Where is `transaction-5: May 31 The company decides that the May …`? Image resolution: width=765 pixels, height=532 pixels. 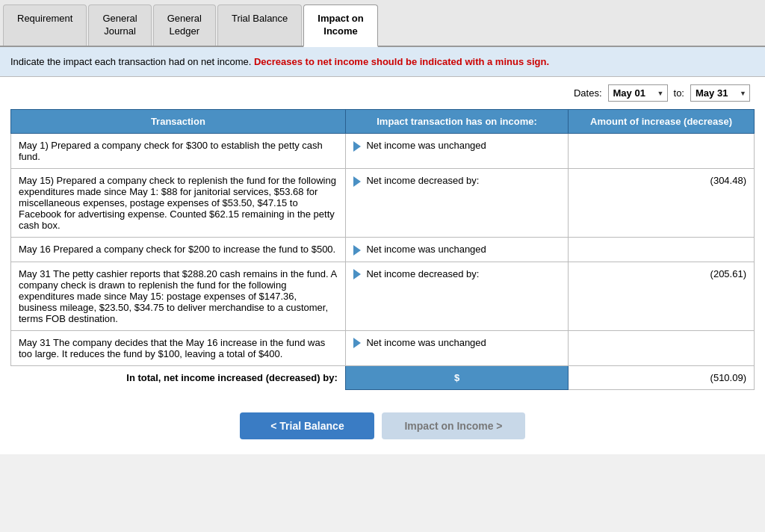 transaction-5: May 31 The company decides that the May … is located at coordinates (179, 348).